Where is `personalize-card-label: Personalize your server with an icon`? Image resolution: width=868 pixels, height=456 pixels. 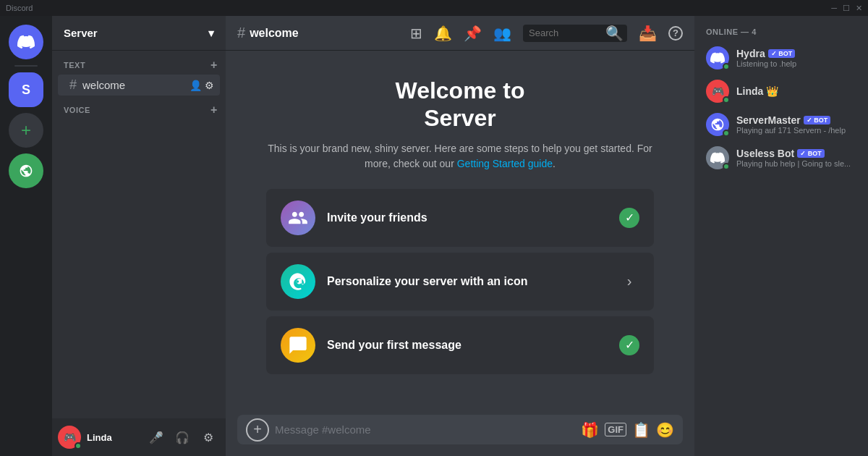 personalize-card-label: Personalize your server with an icon is located at coordinates (467, 282).